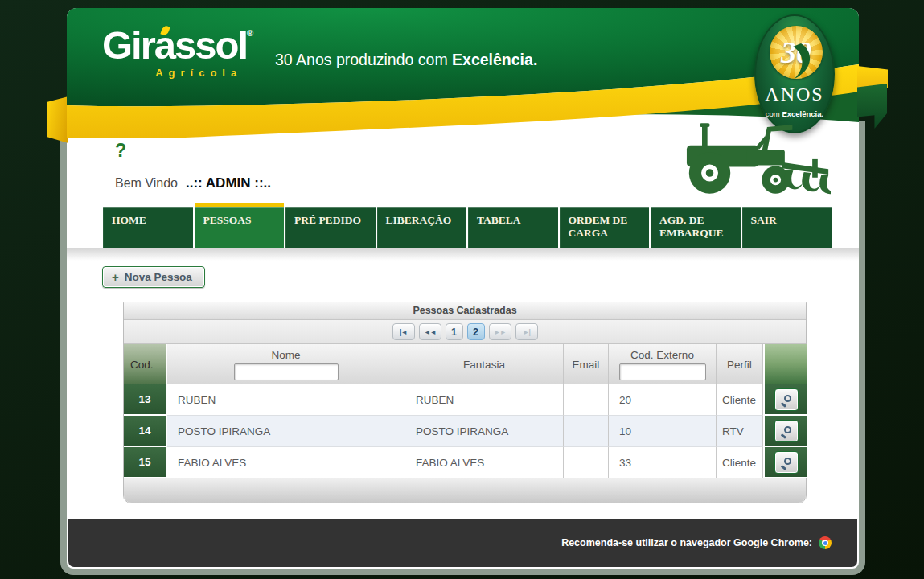 This screenshot has width=924, height=579. What do you see at coordinates (465, 491) in the screenshot?
I see `table-footer-bar` at bounding box center [465, 491].